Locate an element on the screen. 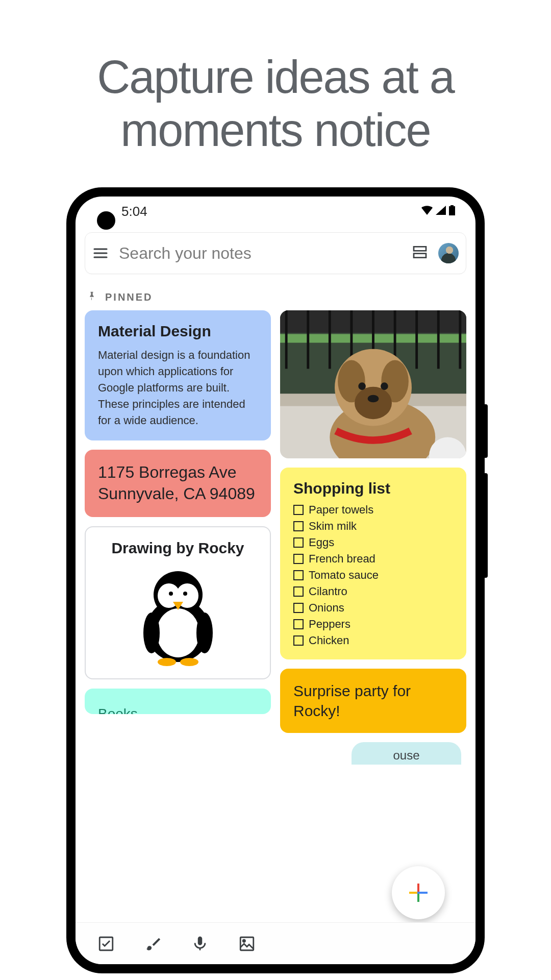  microphone-tool-icon is located at coordinates (200, 944).